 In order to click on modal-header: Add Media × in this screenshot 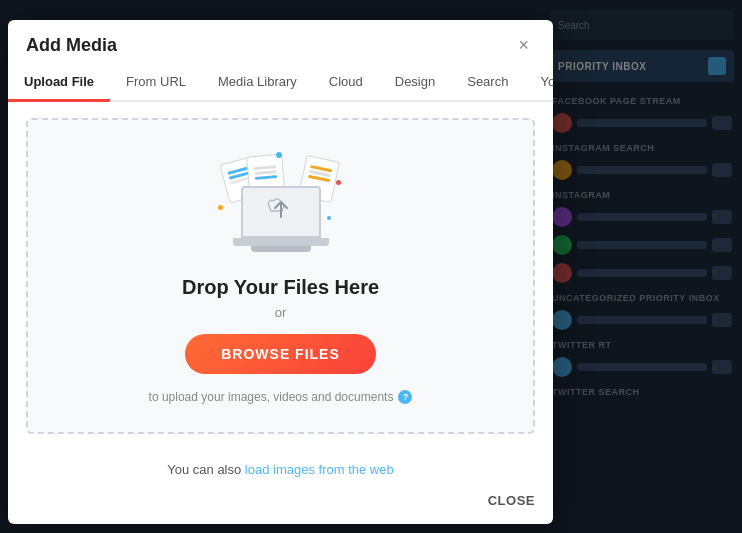, I will do `click(280, 38)`.